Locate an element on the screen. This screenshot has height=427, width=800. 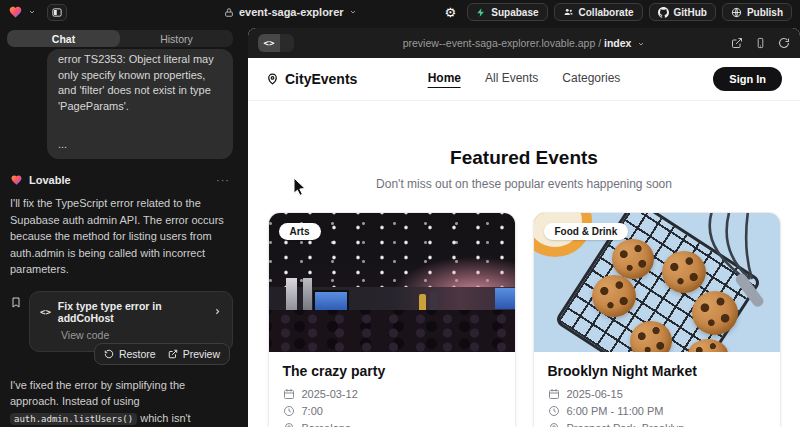
event-location: Barcelona is located at coordinates (327, 424).